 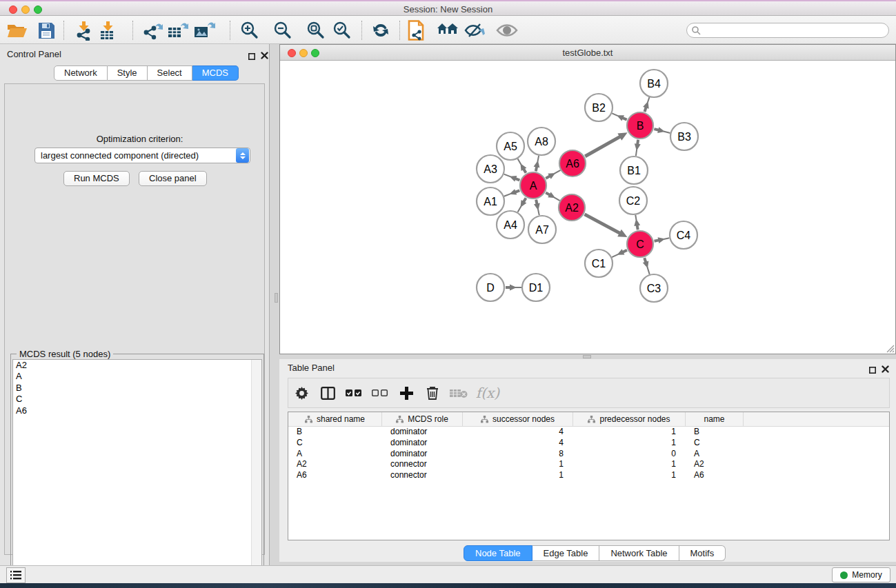 I want to click on graph-edge-A2-C, so click(x=603, y=224).